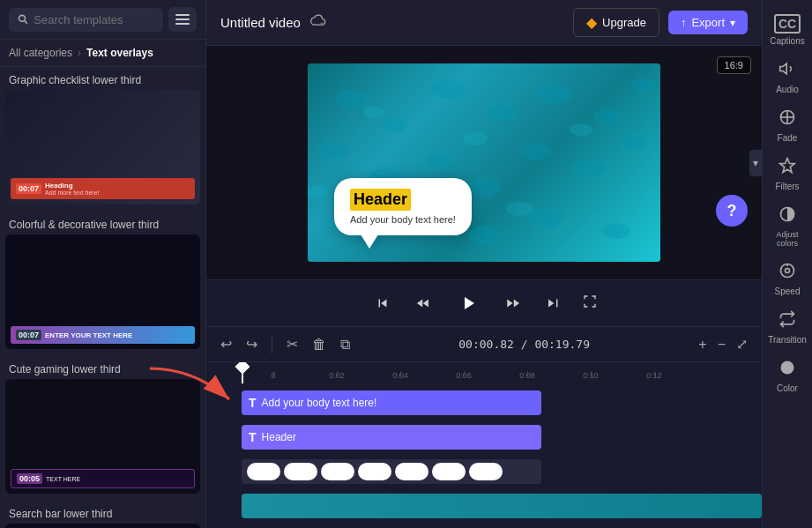  Describe the element at coordinates (708, 23) in the screenshot. I see `export-button: ↑ Export ▾` at that location.